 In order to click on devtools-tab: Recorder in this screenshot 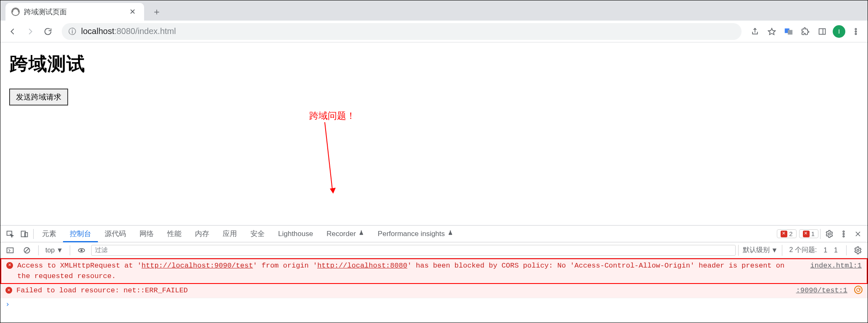, I will do `click(345, 234)`.